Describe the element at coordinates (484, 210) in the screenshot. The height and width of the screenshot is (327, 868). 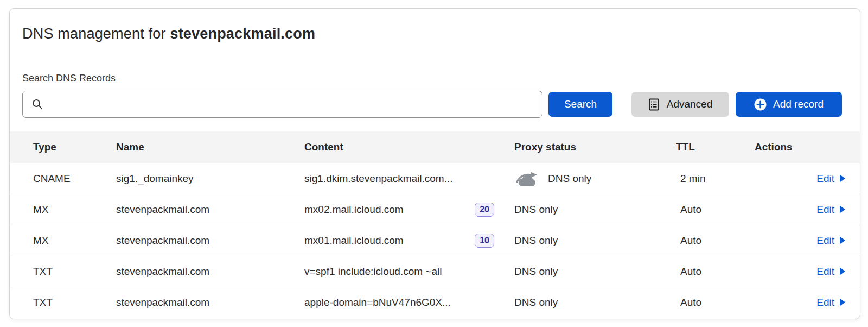
I see `priority-badge: 20` at that location.